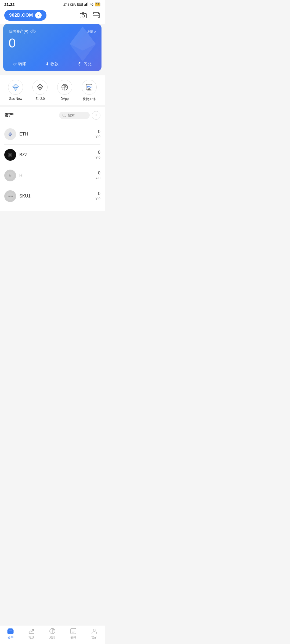  Describe the element at coordinates (82, 5) in the screenshot. I see `status-icons: 27.8 KB/s HD 4G 18` at that location.